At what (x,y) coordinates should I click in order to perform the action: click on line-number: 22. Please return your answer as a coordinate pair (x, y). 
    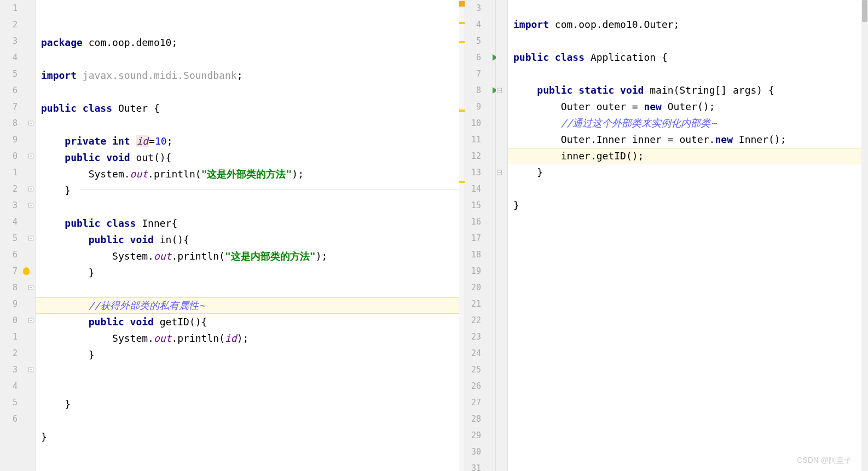
    Looking at the image, I should click on (475, 320).